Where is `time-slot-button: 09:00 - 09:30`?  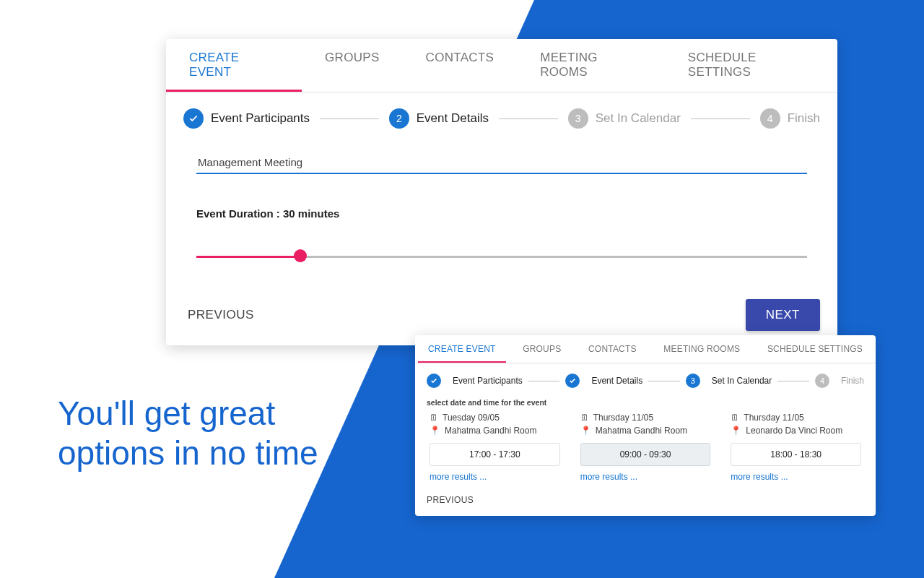 time-slot-button: 09:00 - 09:30 is located at coordinates (645, 454).